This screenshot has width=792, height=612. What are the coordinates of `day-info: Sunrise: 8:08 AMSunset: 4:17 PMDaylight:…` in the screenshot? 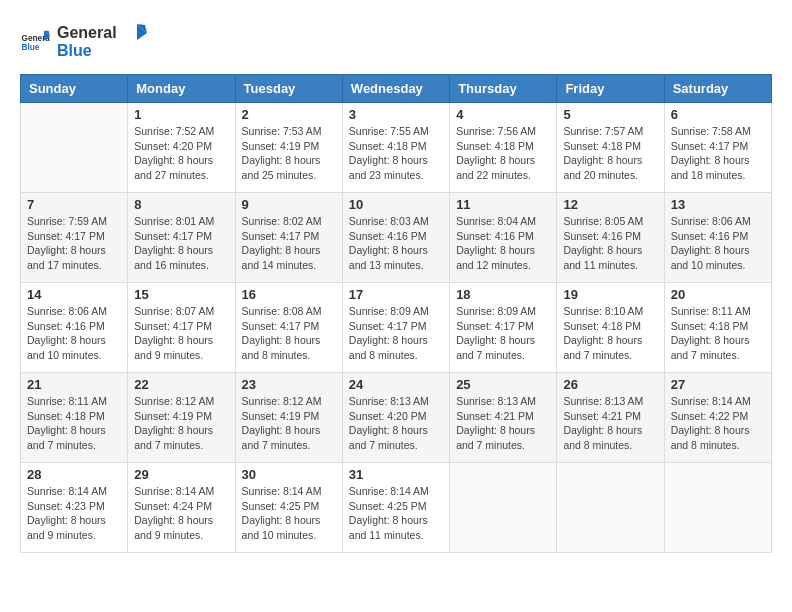 It's located at (289, 334).